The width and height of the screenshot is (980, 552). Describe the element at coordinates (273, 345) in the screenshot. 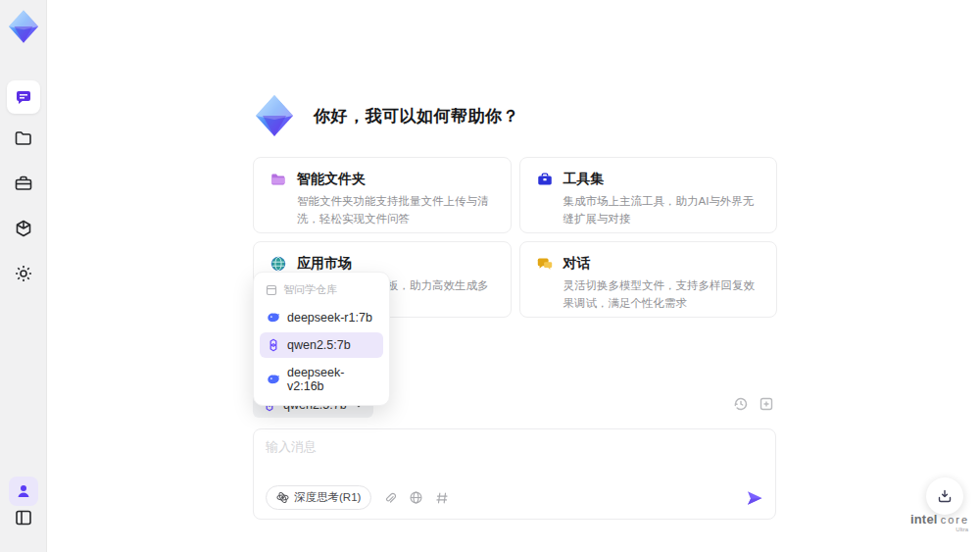

I see `qwen-icon` at that location.